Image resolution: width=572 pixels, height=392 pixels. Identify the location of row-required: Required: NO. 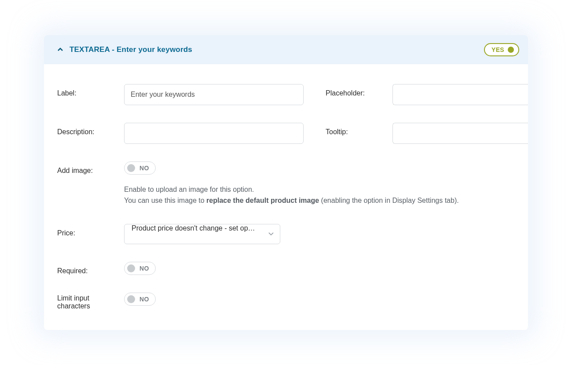
(293, 268).